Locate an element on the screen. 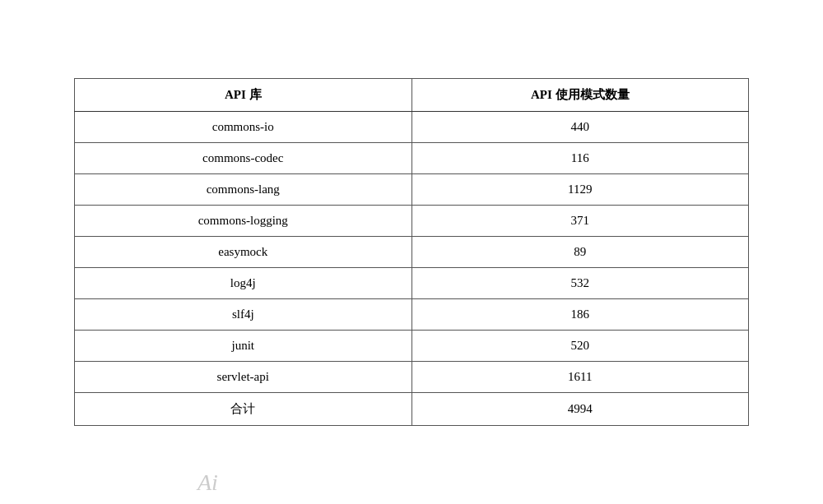 The height and width of the screenshot is (504, 823). cell-count: 520 is located at coordinates (580, 346).